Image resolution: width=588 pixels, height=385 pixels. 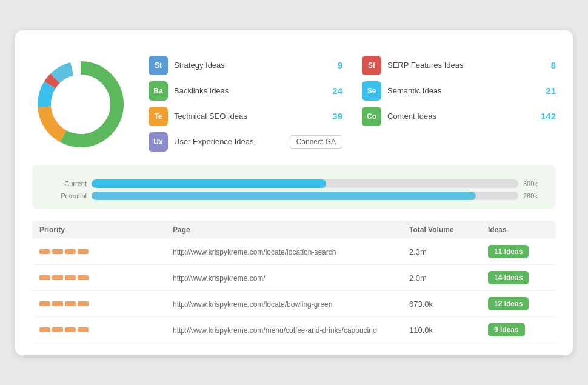 I want to click on table-header-total-volume: Total Volume, so click(x=449, y=230).